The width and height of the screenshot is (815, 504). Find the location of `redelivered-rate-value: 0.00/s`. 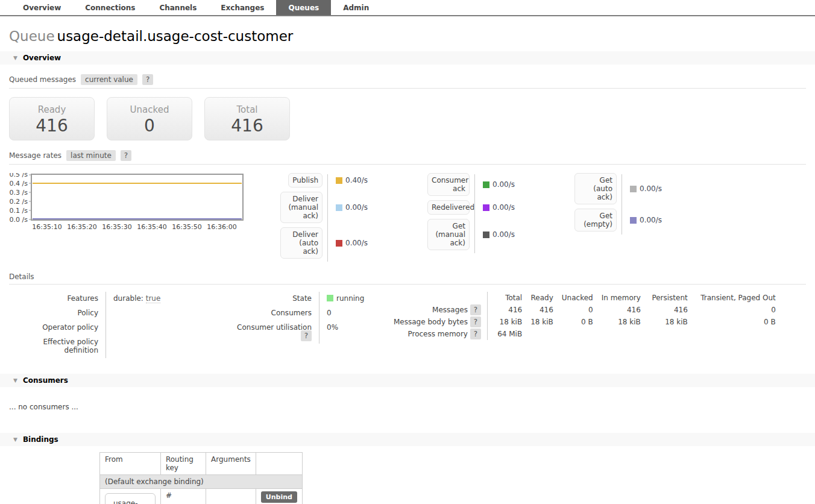

redelivered-rate-value: 0.00/s is located at coordinates (504, 207).